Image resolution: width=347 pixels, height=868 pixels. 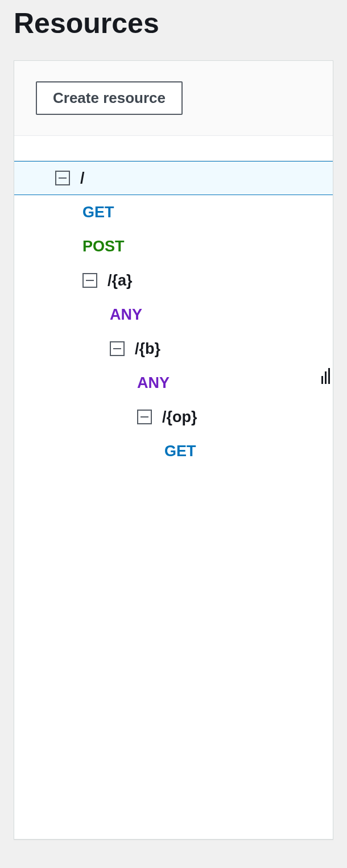 I want to click on resource-path-label: /{b}, so click(x=148, y=349).